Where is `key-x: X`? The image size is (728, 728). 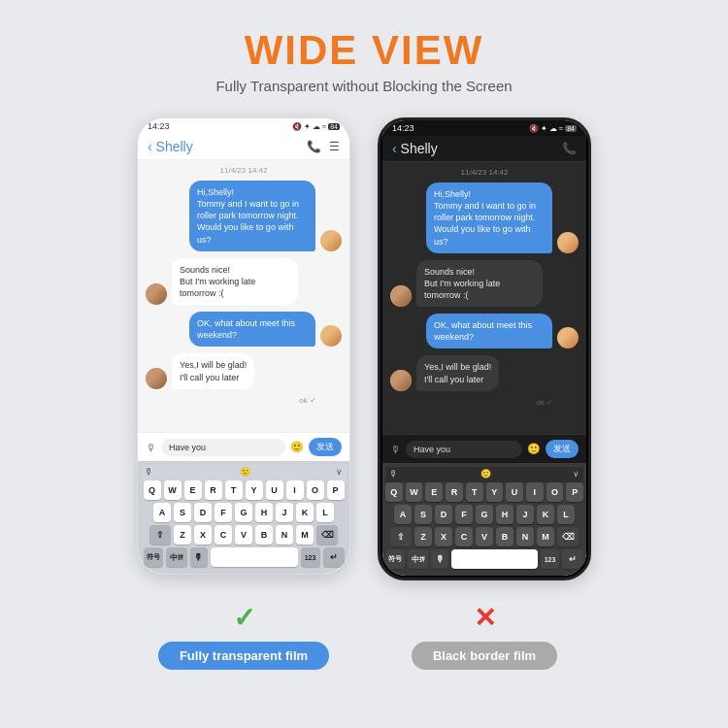
key-x: X is located at coordinates (203, 535).